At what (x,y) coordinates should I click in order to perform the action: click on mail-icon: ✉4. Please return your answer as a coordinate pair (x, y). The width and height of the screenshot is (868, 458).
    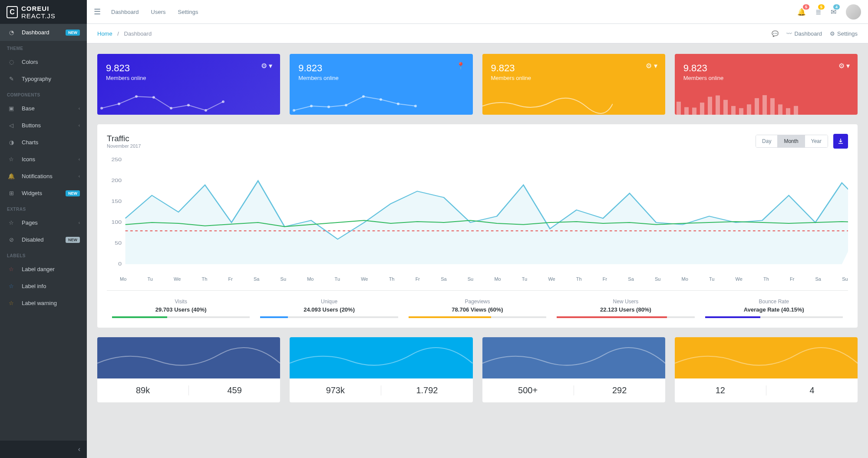
    Looking at the image, I should click on (834, 12).